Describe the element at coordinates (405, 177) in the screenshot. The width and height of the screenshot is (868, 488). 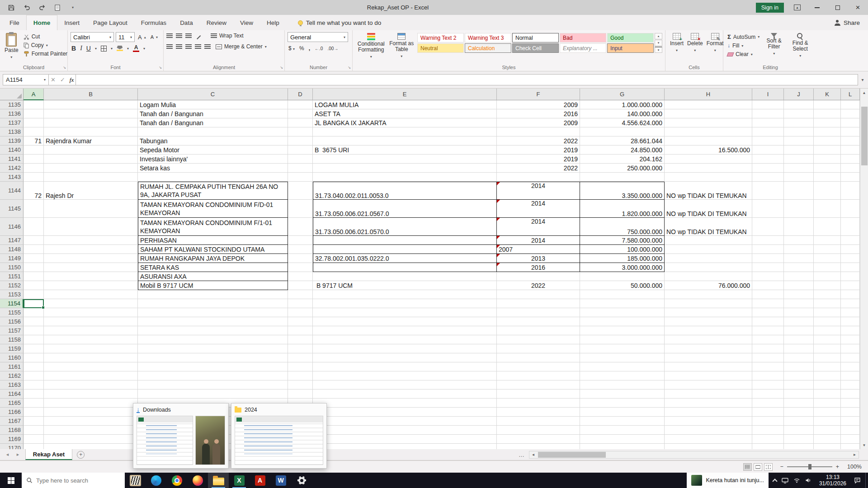
I see `cell-E1143` at that location.